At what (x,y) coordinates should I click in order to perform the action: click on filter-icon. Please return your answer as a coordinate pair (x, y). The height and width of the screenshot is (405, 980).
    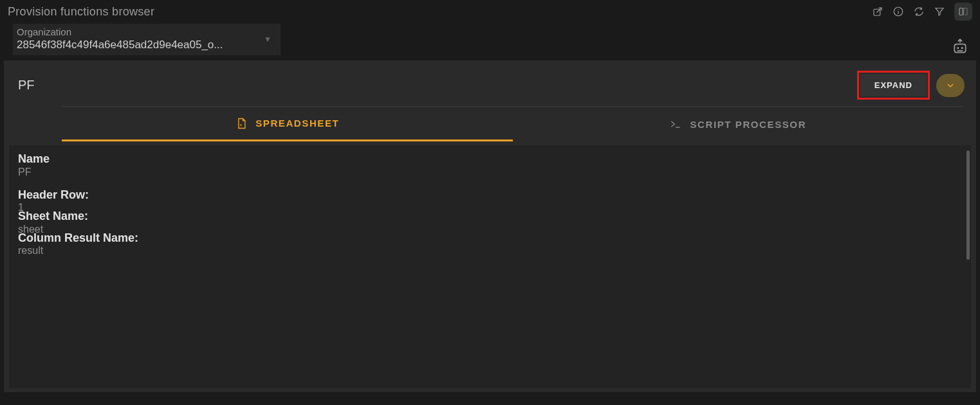
    Looking at the image, I should click on (939, 12).